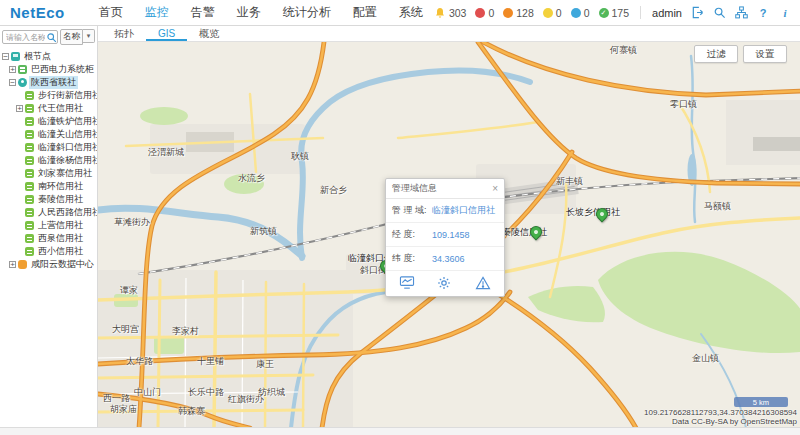 The width and height of the screenshot is (800, 435). Describe the element at coordinates (765, 54) in the screenshot. I see `settings-button: 设置` at that location.